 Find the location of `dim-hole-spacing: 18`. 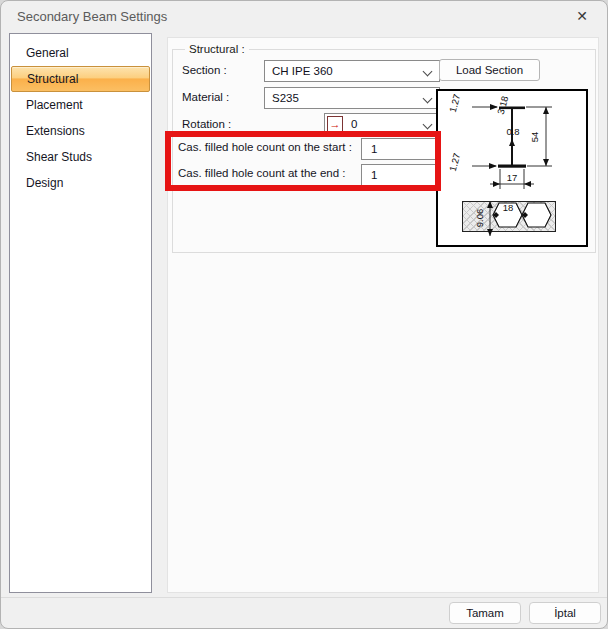

dim-hole-spacing: 18 is located at coordinates (508, 208).